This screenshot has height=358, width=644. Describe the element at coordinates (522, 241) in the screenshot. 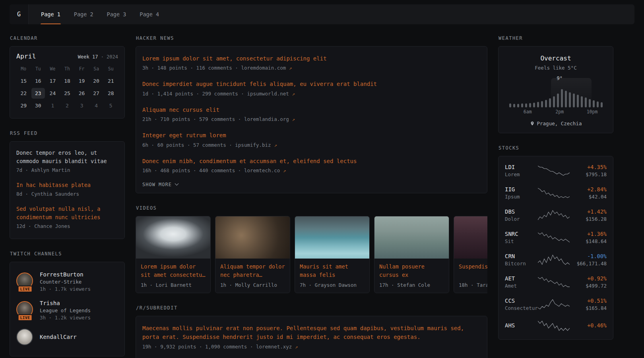

I see `stock-name: Sit` at that location.